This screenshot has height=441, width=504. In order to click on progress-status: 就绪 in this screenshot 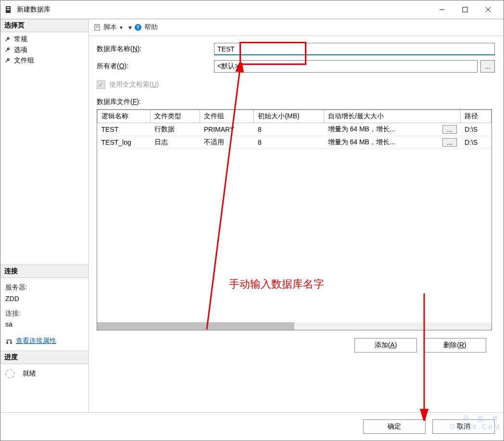, I will do `click(29, 374)`.